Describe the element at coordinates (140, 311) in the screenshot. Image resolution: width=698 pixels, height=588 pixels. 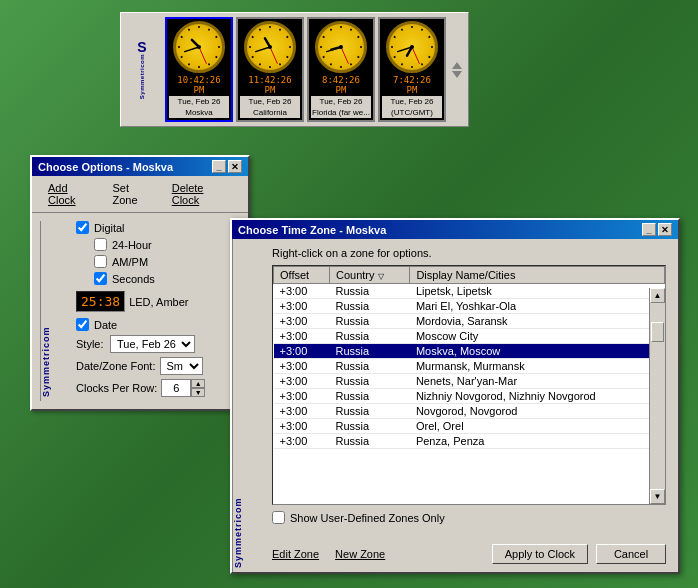
I see `options-body: Symmetricom Digital 24-Hour AM/PM Second…` at that location.